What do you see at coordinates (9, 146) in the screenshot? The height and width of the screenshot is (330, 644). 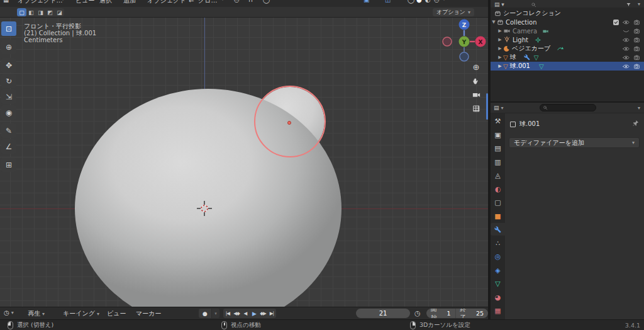 I see `measure-tool: ∠` at bounding box center [9, 146].